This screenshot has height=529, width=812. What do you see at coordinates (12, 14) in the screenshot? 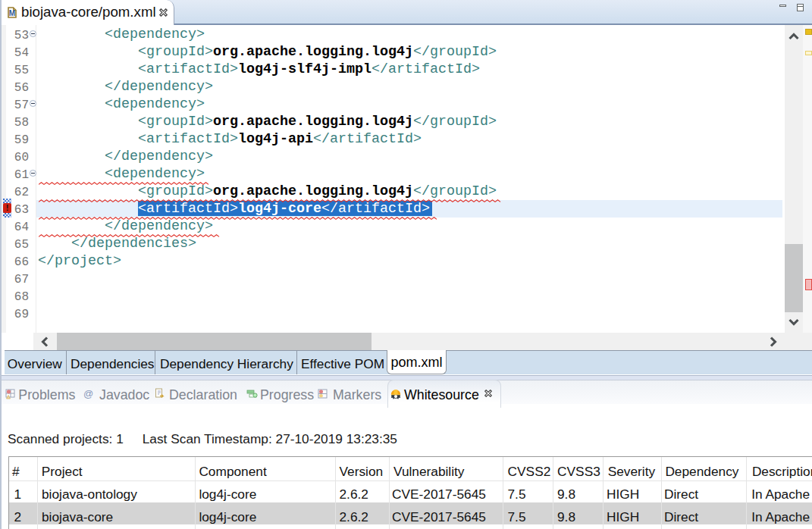
I see `svg-text: M` at bounding box center [12, 14].